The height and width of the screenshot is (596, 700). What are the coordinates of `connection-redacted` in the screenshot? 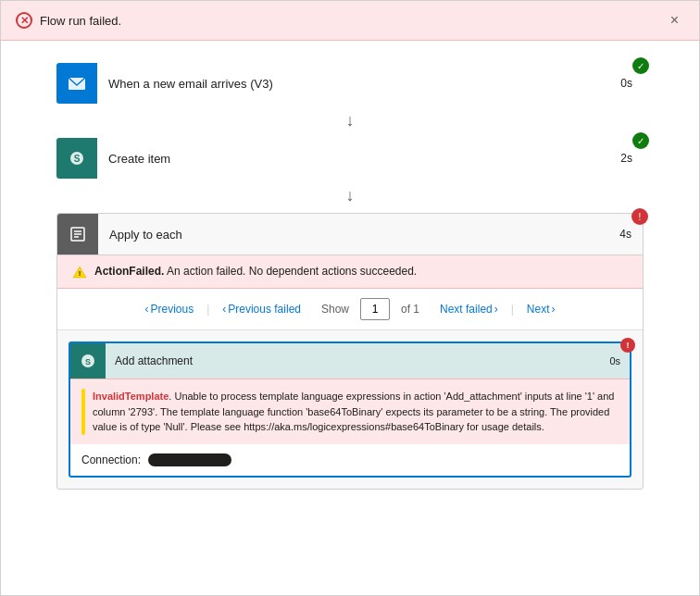 It's located at (190, 460).